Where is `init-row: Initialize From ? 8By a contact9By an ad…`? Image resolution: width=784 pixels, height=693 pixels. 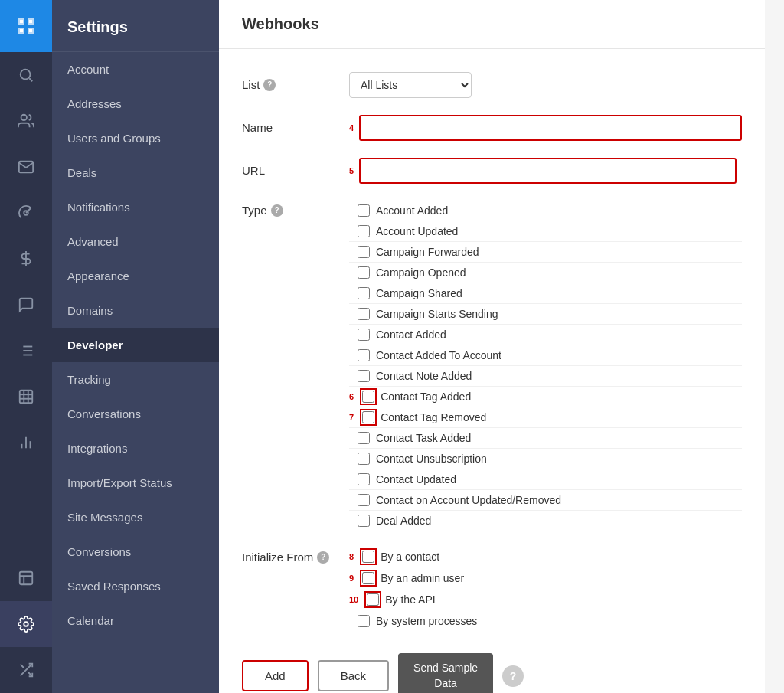 init-row: Initialize From ? 8By a contact9By an ad… is located at coordinates (492, 589).